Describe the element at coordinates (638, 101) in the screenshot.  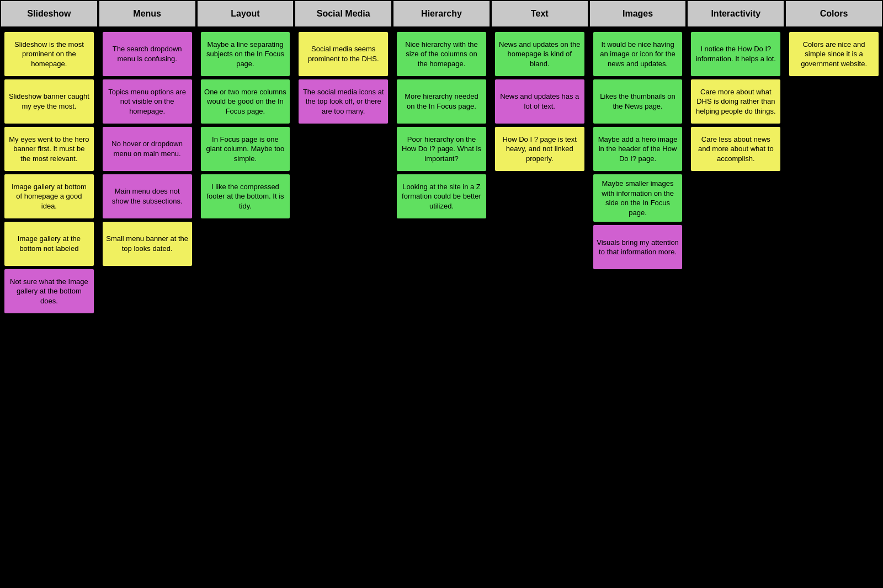
I see `note-6-1: Likes the thumbnails on the News page.` at that location.